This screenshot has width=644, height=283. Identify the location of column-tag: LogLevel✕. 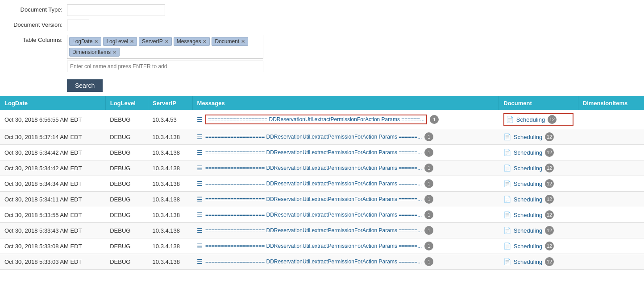
(120, 41).